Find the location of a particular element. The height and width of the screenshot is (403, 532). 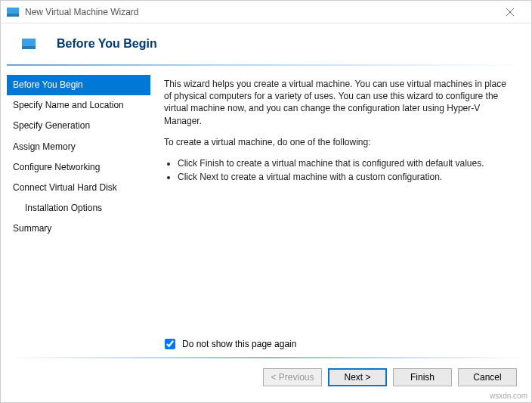

sidebar-item-label: Before You Begin is located at coordinates (48, 85).